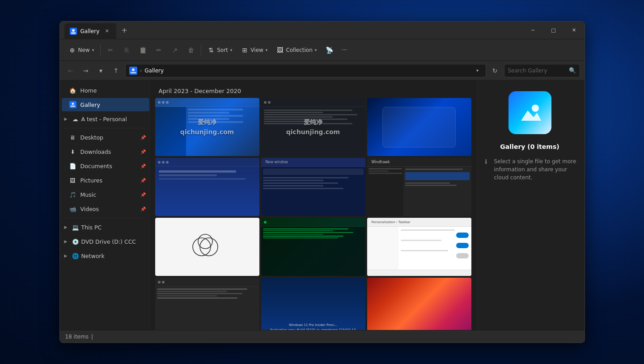 This screenshot has width=644, height=364. What do you see at coordinates (306, 71) in the screenshot?
I see `address-bar: › Gallery ▾` at bounding box center [306, 71].